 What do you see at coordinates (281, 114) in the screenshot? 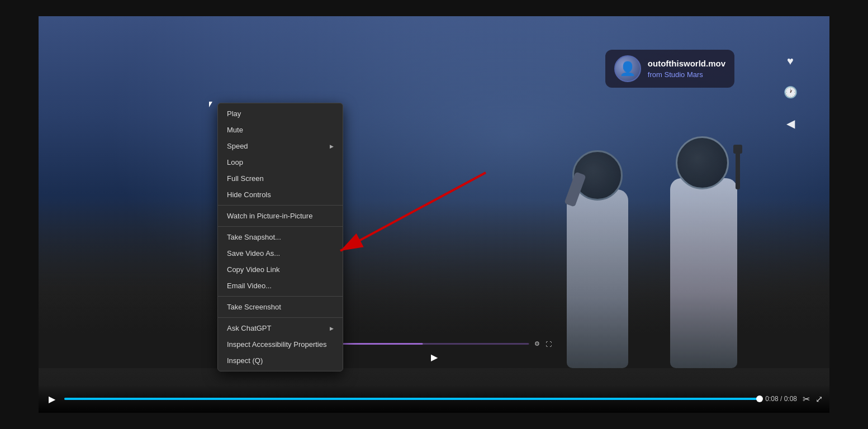
I see `menu-item-play: Play` at bounding box center [281, 114].